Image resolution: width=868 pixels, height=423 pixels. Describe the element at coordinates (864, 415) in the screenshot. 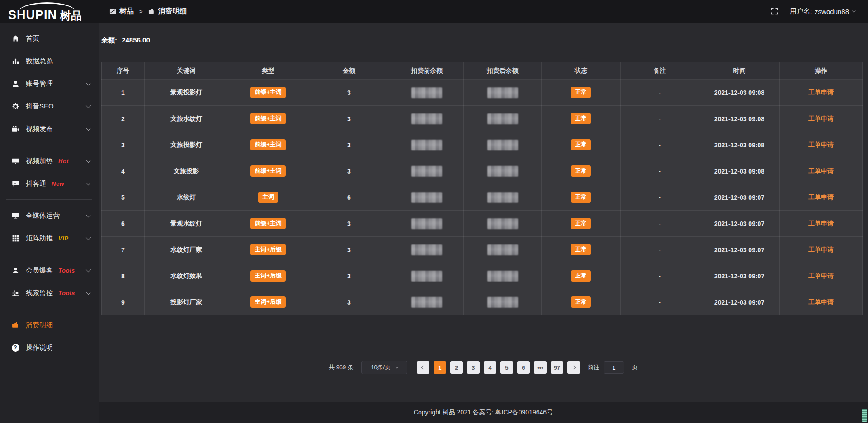

I see `scrollbar-thumb` at that location.